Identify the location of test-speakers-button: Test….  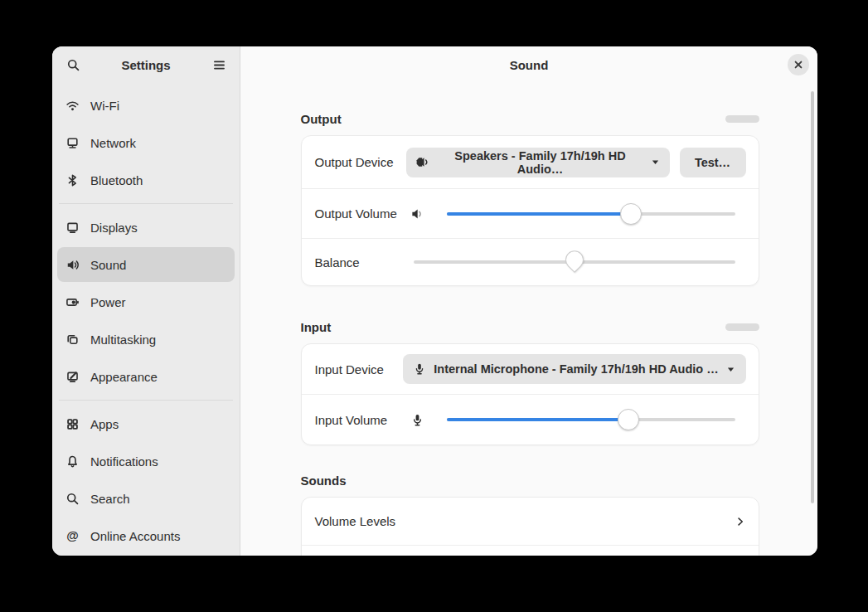
(713, 163).